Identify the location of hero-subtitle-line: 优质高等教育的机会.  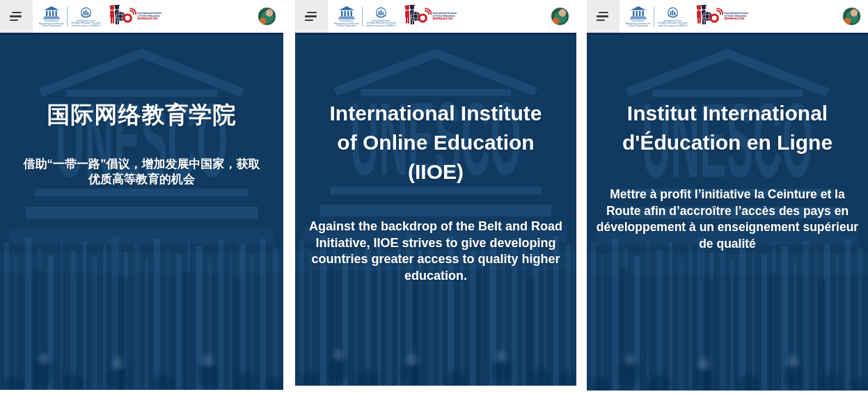
(142, 180).